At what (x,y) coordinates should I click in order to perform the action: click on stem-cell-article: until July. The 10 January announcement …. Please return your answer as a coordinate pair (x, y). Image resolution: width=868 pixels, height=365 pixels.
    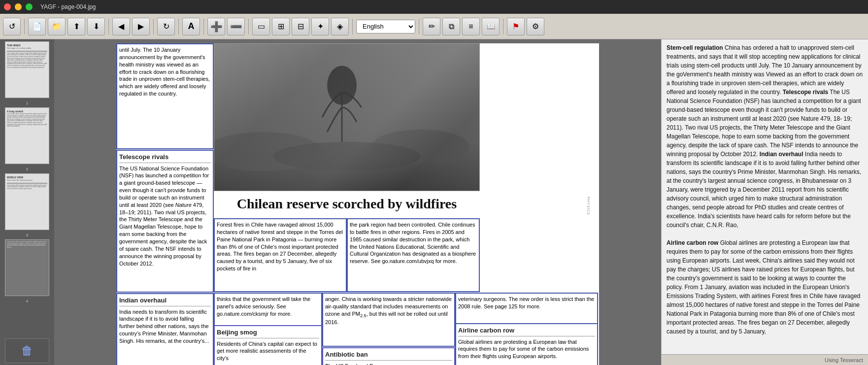
    Looking at the image, I should click on (165, 97).